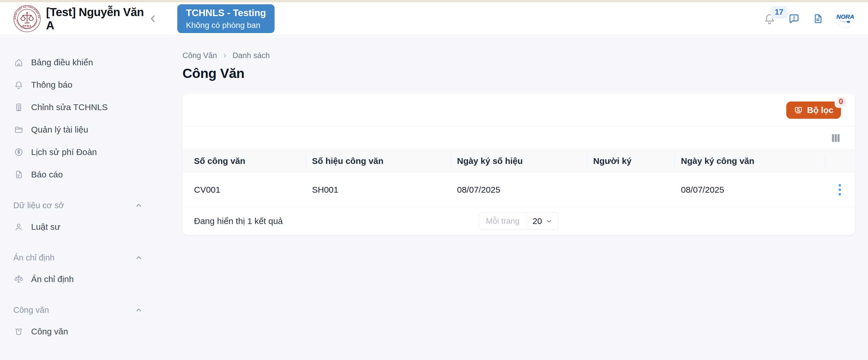 Image resolution: width=868 pixels, height=360 pixels. Describe the element at coordinates (770, 19) in the screenshot. I see `notifications-button: 17` at that location.